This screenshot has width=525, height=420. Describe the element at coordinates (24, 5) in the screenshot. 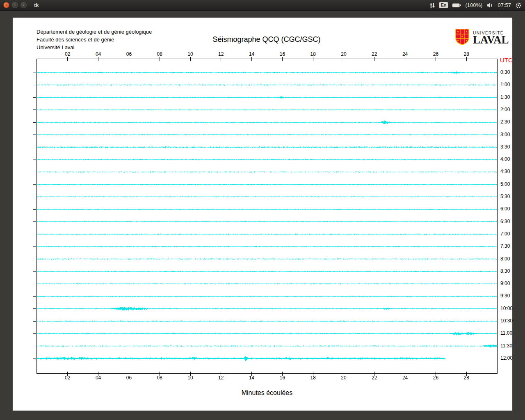

I see `window-maximize-button: ▫` at that location.